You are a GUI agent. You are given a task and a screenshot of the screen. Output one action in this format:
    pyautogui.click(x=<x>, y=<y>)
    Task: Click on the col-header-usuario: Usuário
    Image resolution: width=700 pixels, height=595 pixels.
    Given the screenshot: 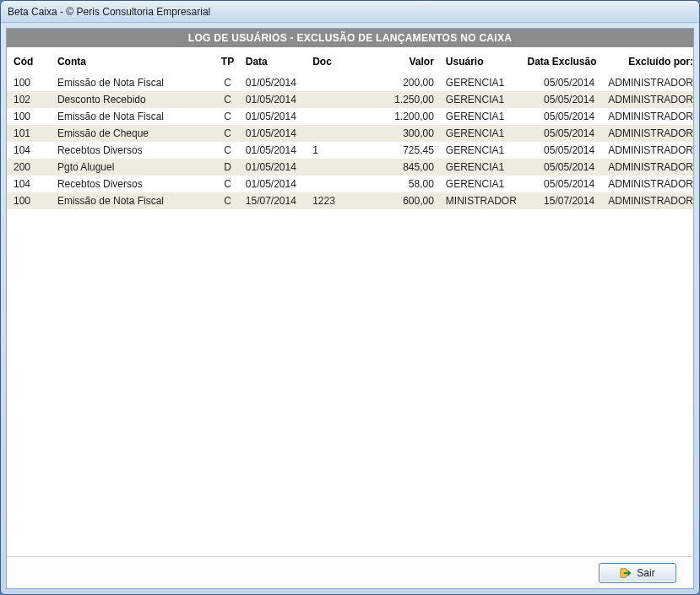 What is the action you would take?
    pyautogui.click(x=483, y=61)
    